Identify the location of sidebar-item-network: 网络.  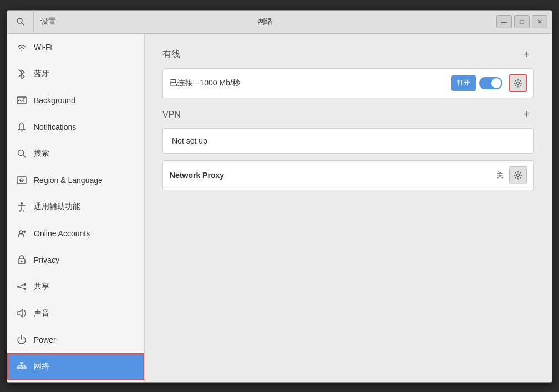
(75, 366).